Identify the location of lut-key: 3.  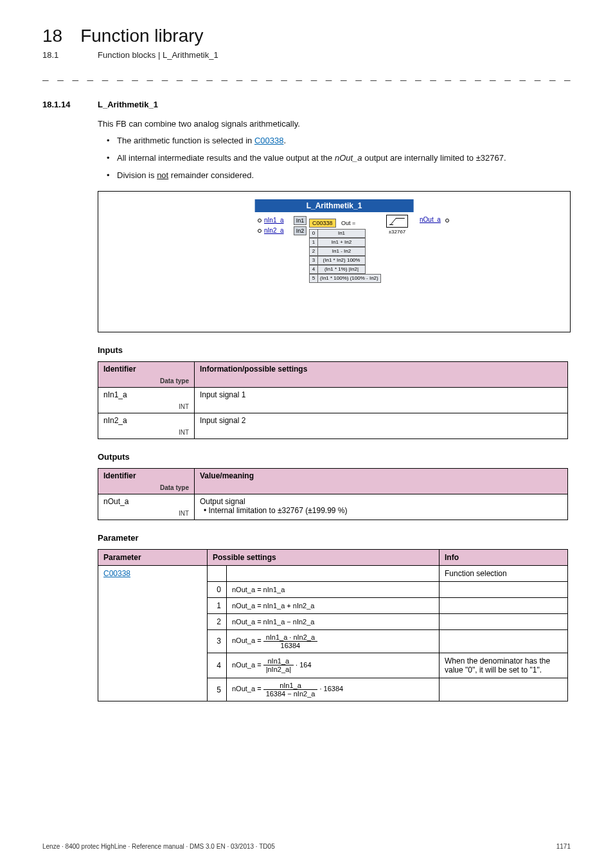
(314, 260).